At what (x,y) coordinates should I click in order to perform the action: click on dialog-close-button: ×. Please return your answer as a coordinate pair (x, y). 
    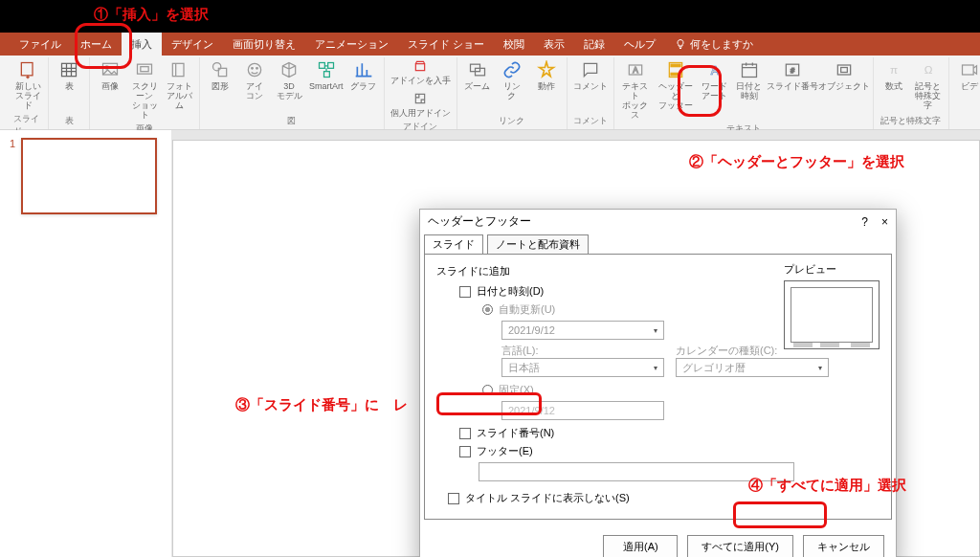
    Looking at the image, I should click on (884, 222).